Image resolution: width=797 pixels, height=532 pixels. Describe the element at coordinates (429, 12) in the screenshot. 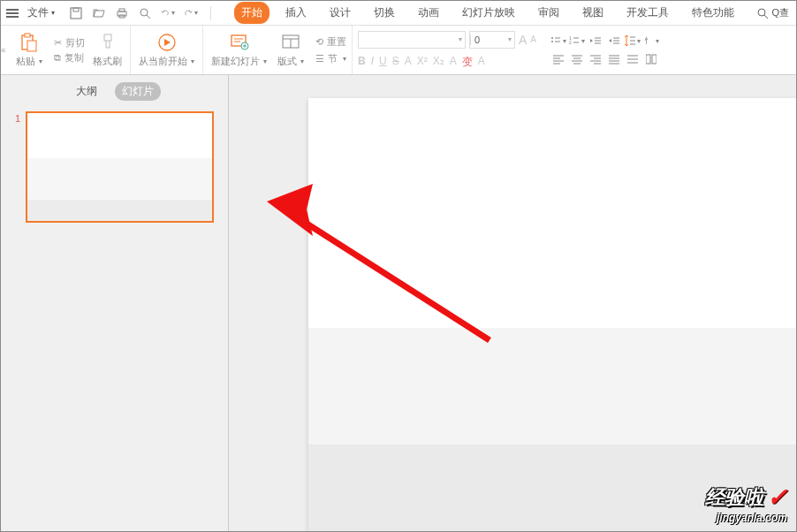

I see `tab-animation: 动画` at that location.